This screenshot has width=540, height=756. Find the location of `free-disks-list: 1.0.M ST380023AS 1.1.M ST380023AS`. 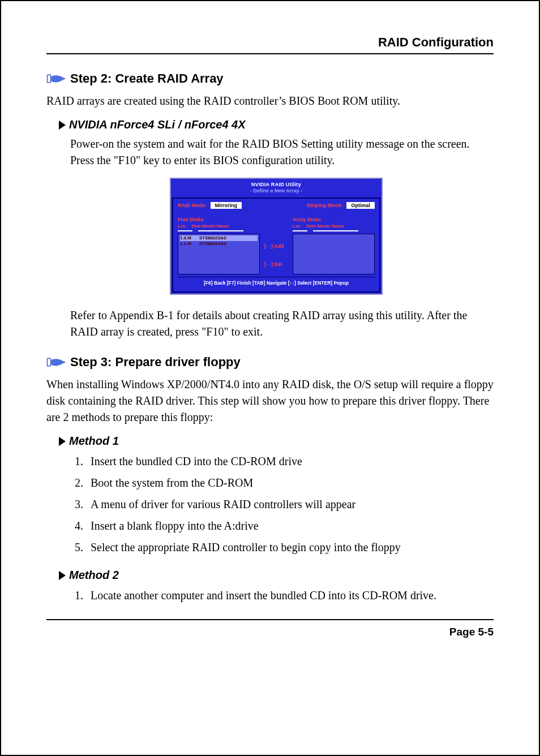

free-disks-list: 1.0.M ST380023AS 1.1.M ST380023AS is located at coordinates (218, 254).